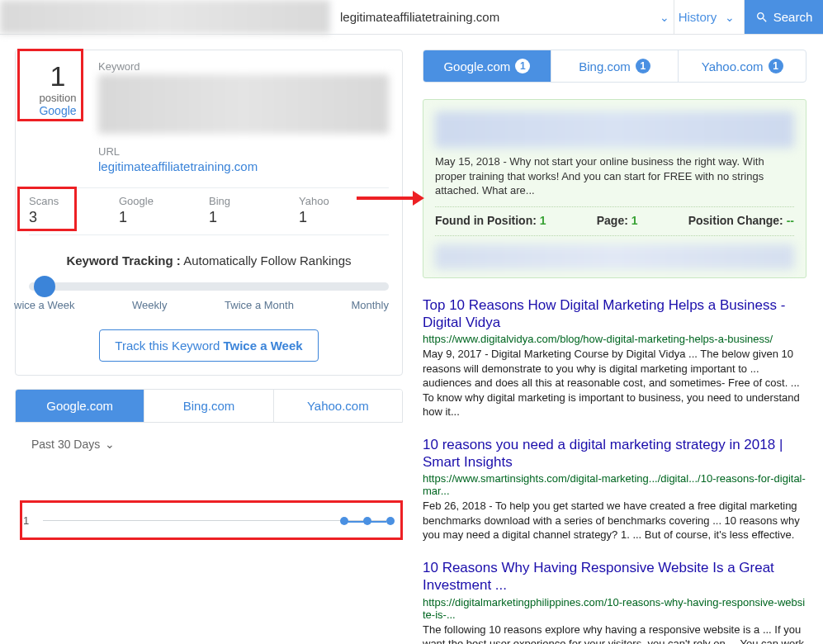  What do you see at coordinates (698, 17) in the screenshot?
I see `history-label: History` at bounding box center [698, 17].